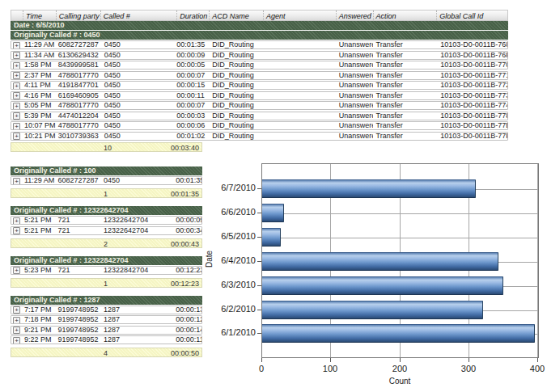  Describe the element at coordinates (193, 86) in the screenshot. I see `cell-duration: 00:00:15` at that location.